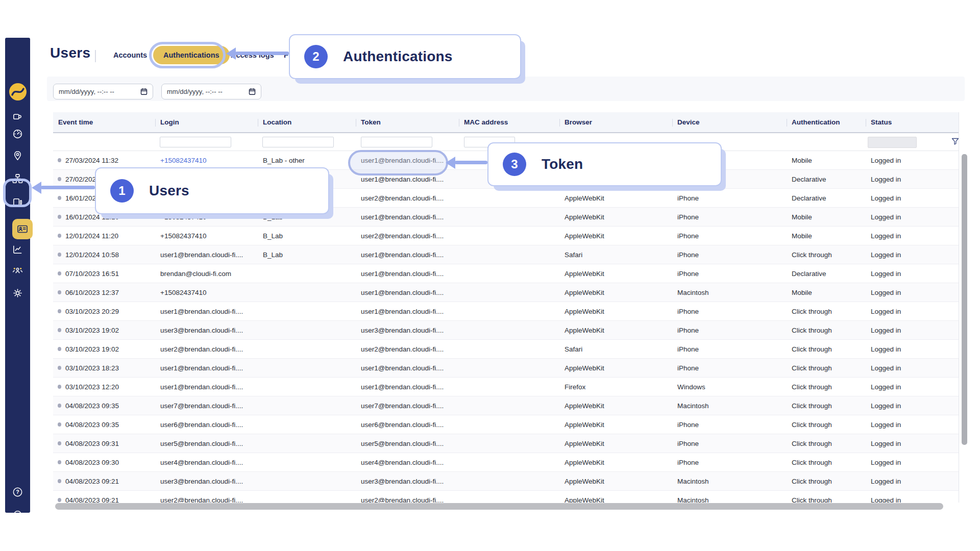 The image size is (980, 551). Describe the element at coordinates (104, 122) in the screenshot. I see `column-header-event-time: Event time` at that location.